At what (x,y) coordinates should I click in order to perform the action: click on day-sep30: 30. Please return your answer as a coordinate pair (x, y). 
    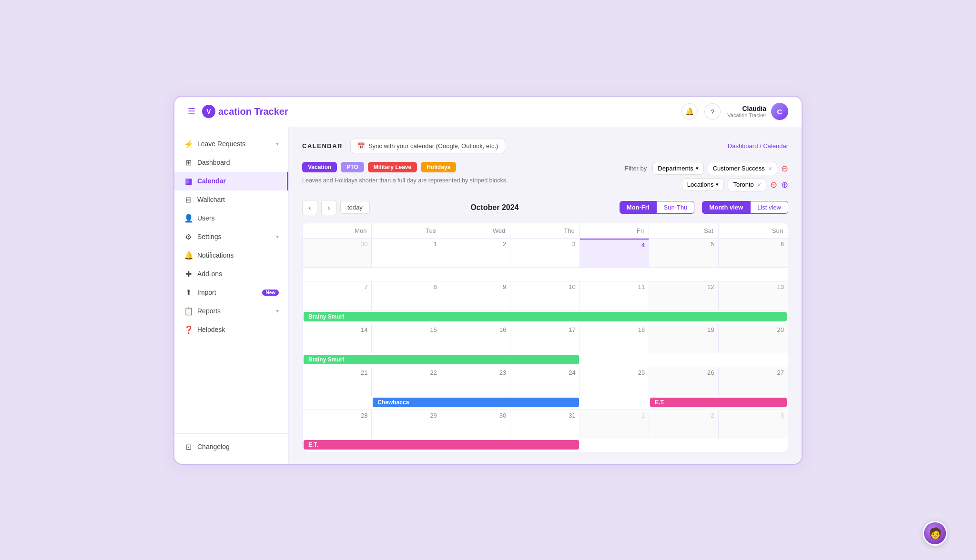
    Looking at the image, I should click on (337, 253).